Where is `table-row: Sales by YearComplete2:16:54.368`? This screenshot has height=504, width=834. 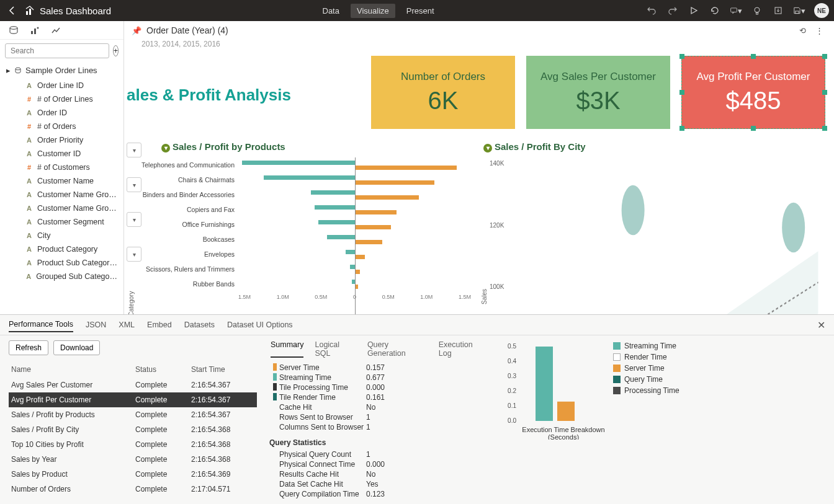 table-row: Sales by YearComplete2:16:54.368 is located at coordinates (191, 459).